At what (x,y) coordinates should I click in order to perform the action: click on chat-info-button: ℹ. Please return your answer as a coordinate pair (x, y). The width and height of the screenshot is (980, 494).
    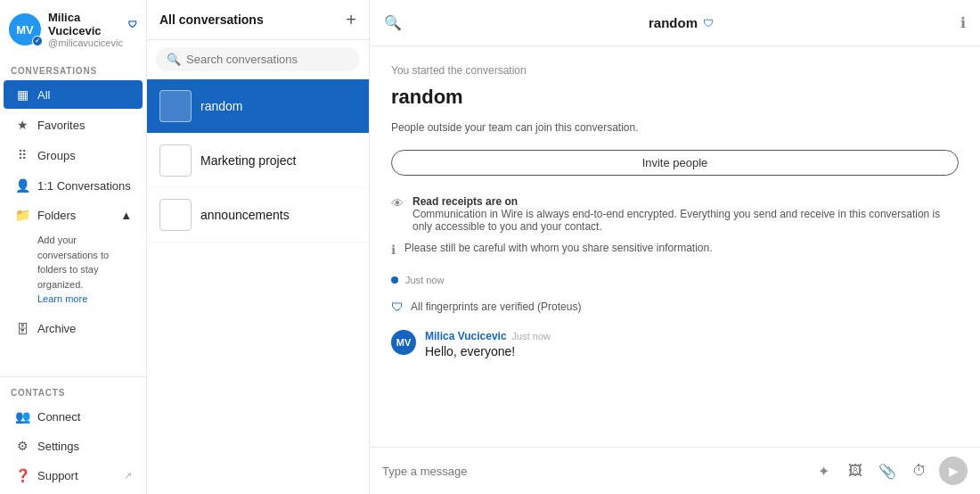
    Looking at the image, I should click on (963, 23).